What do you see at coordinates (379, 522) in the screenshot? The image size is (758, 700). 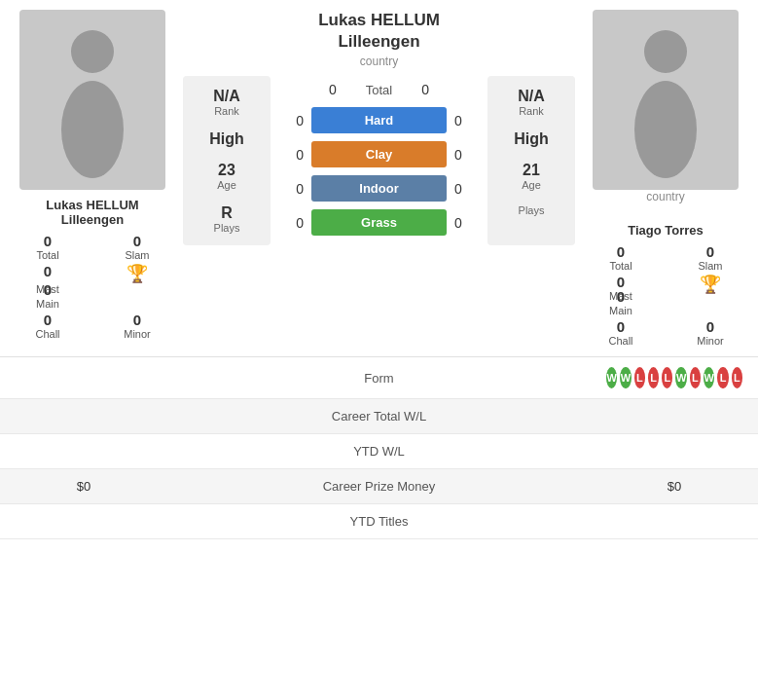 I see `ytd-titles-row: YTD Titles` at bounding box center [379, 522].